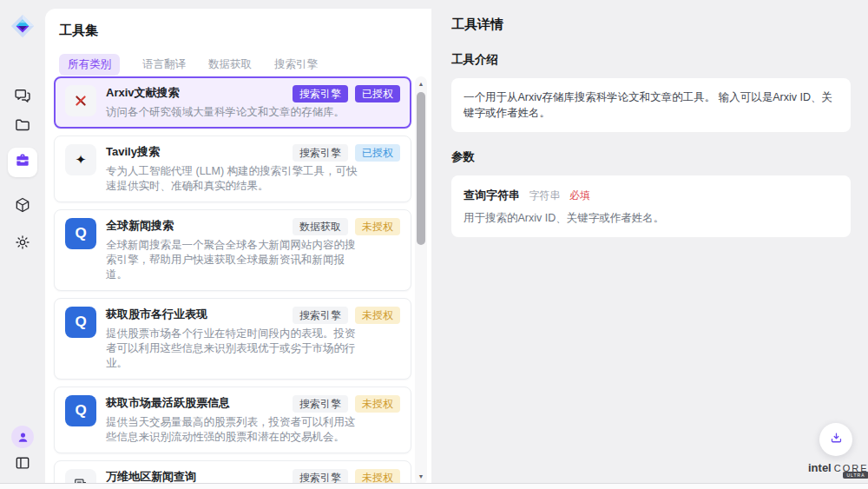 The width and height of the screenshot is (868, 489). Describe the element at coordinates (651, 195) in the screenshot. I see `param-header: 查询字符串 字符串 必填` at that location.